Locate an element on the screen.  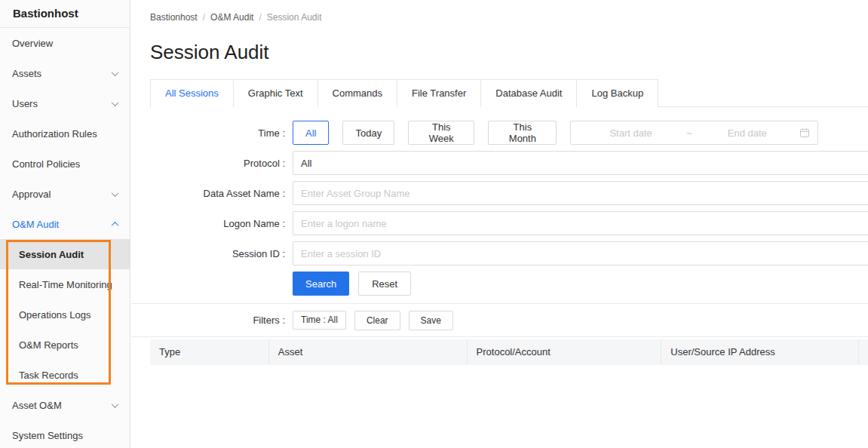
breadcrumb-current: Session Audit is located at coordinates (294, 17).